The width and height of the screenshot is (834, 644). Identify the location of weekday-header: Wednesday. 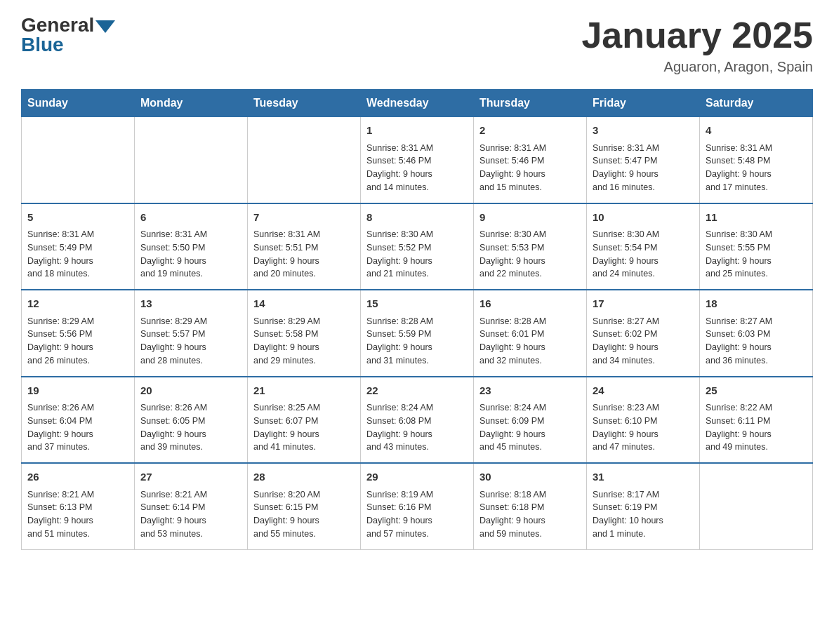
(417, 104).